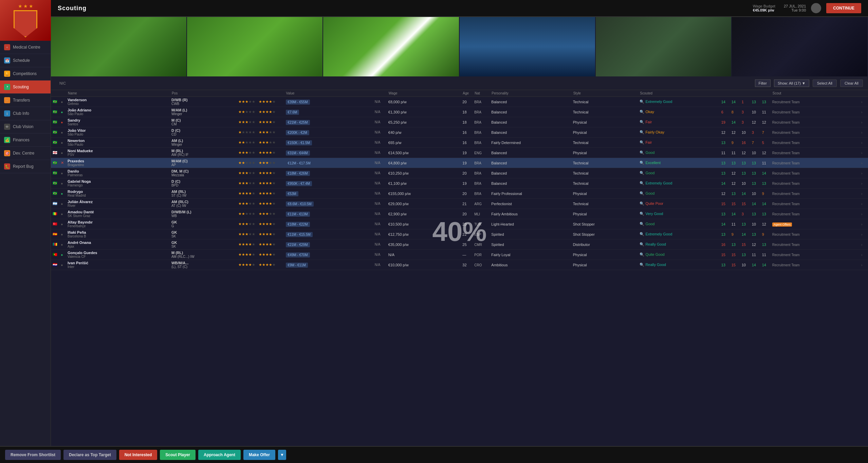 The height and width of the screenshot is (463, 868). What do you see at coordinates (33, 455) in the screenshot?
I see `remove-shortlist-button: Remove From Shortlist` at bounding box center [33, 455].